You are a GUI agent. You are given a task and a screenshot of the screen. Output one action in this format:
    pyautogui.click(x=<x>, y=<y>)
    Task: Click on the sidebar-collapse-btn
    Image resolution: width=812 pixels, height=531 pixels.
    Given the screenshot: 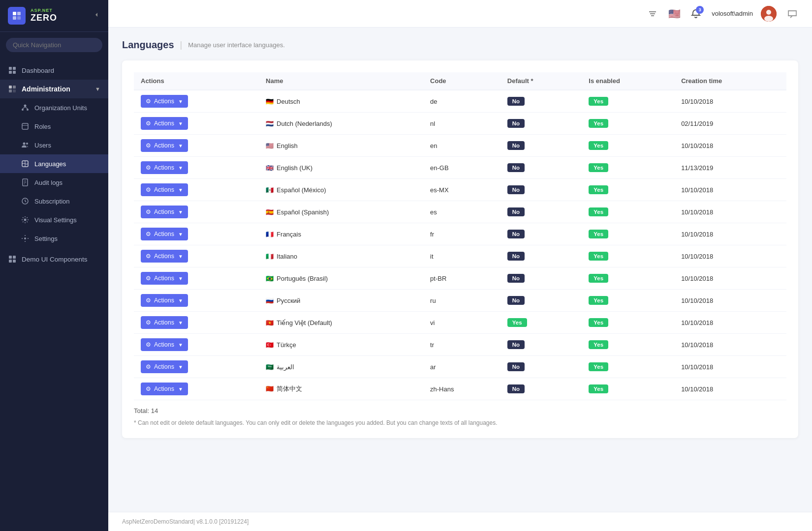 What is the action you would take?
    pyautogui.click(x=96, y=16)
    